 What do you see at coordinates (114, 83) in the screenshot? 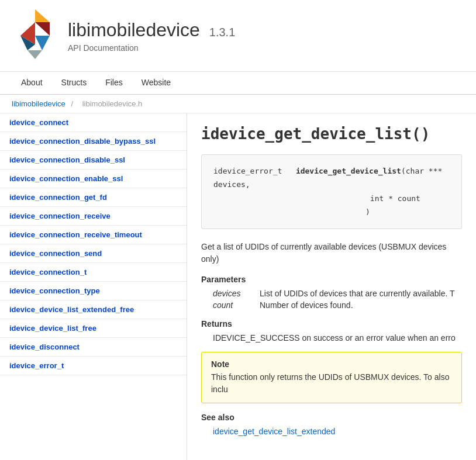
I see `nav-files: Files` at bounding box center [114, 83].